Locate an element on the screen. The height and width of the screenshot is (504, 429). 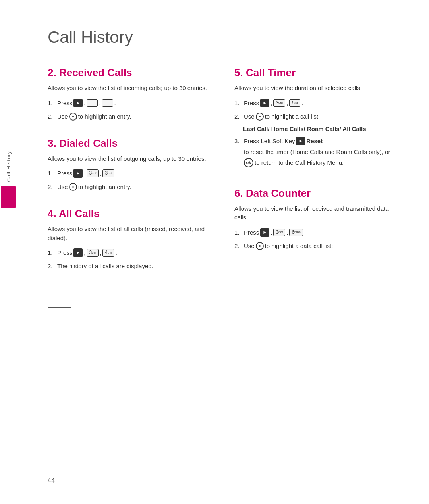
divider is located at coordinates (60, 307).